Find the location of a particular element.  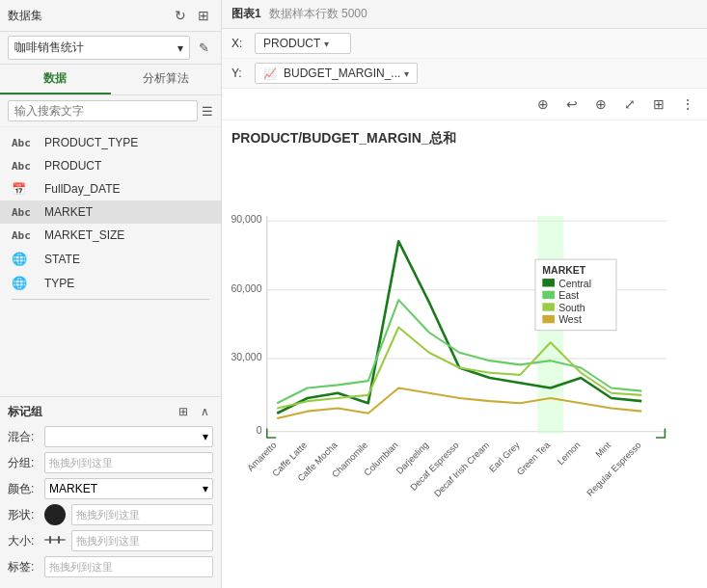

field-item-fullday-date: 📅 FullDay_DATE is located at coordinates (110, 189).